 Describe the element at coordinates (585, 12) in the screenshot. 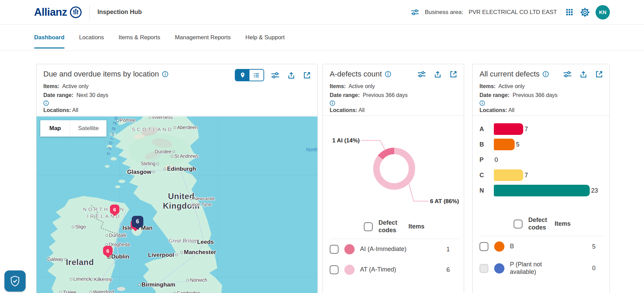

I see `settings-gear-icon` at that location.